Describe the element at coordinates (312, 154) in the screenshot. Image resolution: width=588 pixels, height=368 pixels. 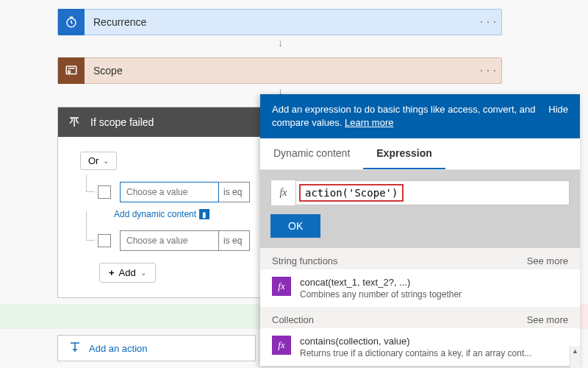
I see `tab-dynamic-content: Dynamic content` at that location.